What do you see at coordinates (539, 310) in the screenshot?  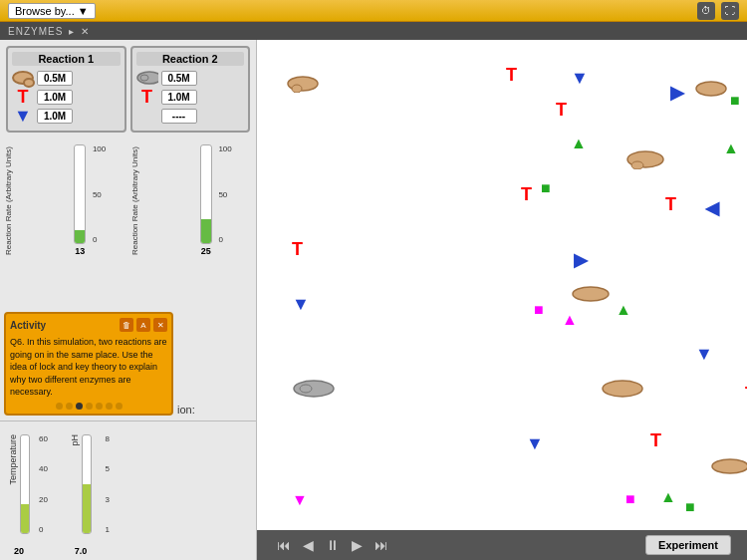 I see `mol-magenta-1: ■` at bounding box center [539, 310].